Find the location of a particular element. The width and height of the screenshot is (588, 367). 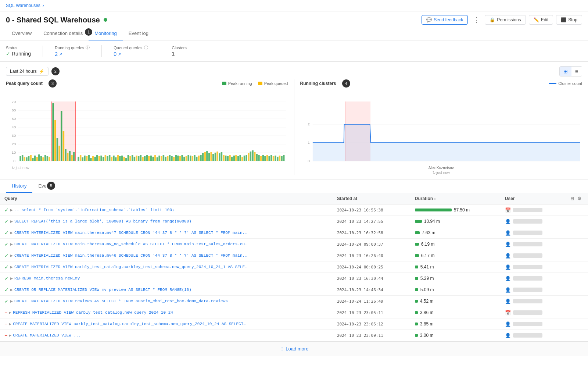

cell-duration: 10.94 m is located at coordinates (456, 221).